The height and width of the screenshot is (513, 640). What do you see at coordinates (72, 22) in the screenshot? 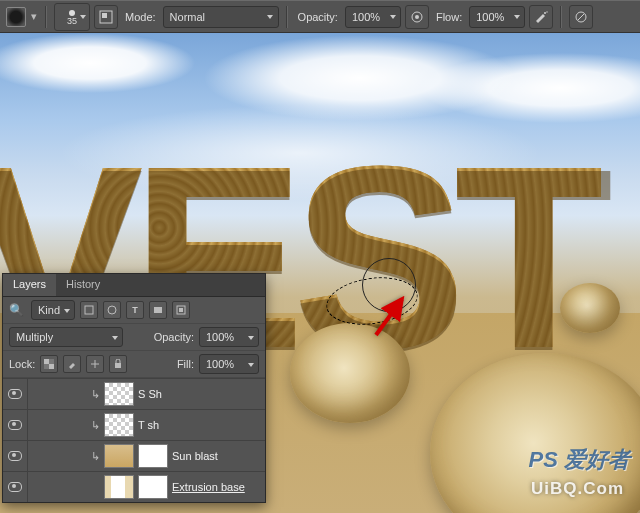
I see `brush-size-readout: 35` at bounding box center [72, 22].